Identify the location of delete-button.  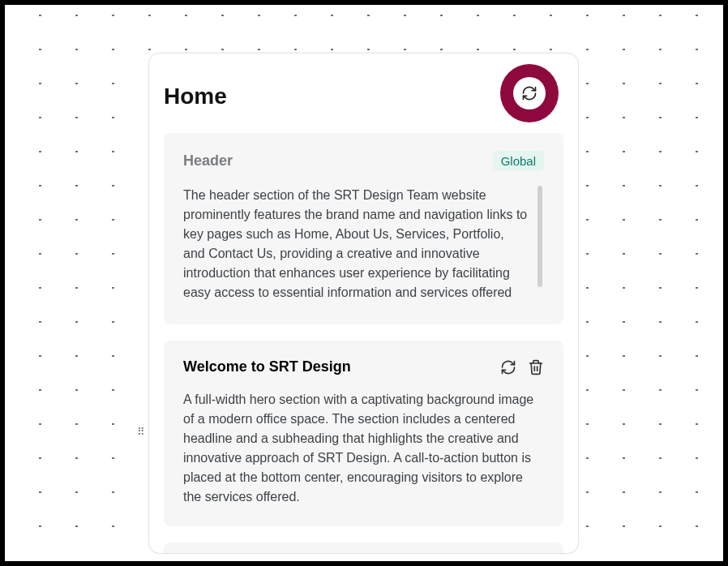
(536, 367).